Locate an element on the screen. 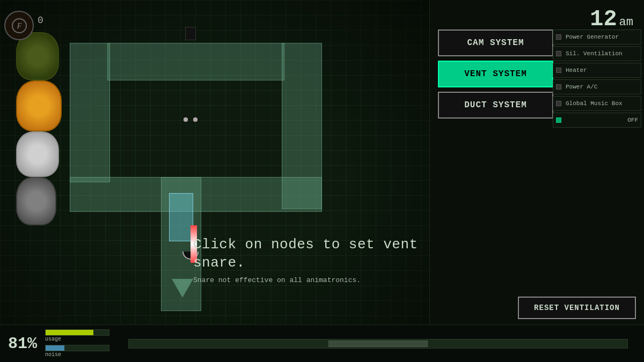  bars-container: usage noise is located at coordinates (77, 343).